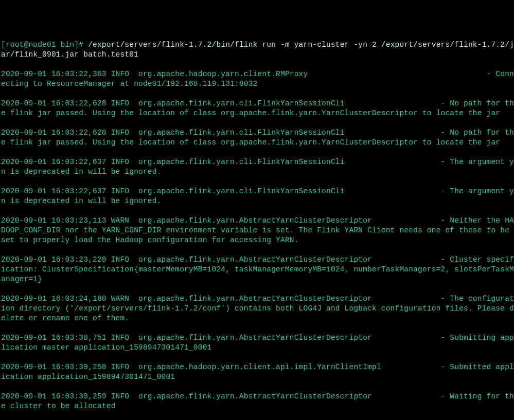 Image resolution: width=514 pixels, height=420 pixels. Describe the element at coordinates (257, 269) in the screenshot. I see `log-line: 2020-09-01 16:03:23,228 INFO org.apache.…` at that location.